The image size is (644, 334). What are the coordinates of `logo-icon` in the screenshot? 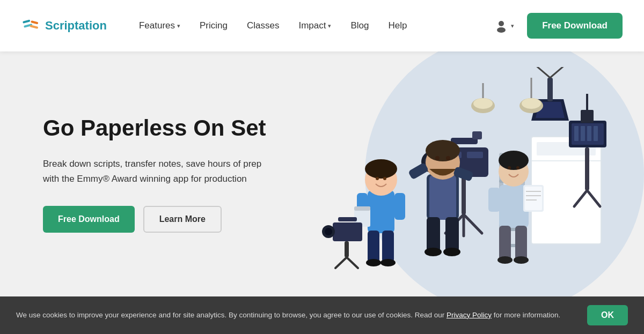 It's located at (31, 26).